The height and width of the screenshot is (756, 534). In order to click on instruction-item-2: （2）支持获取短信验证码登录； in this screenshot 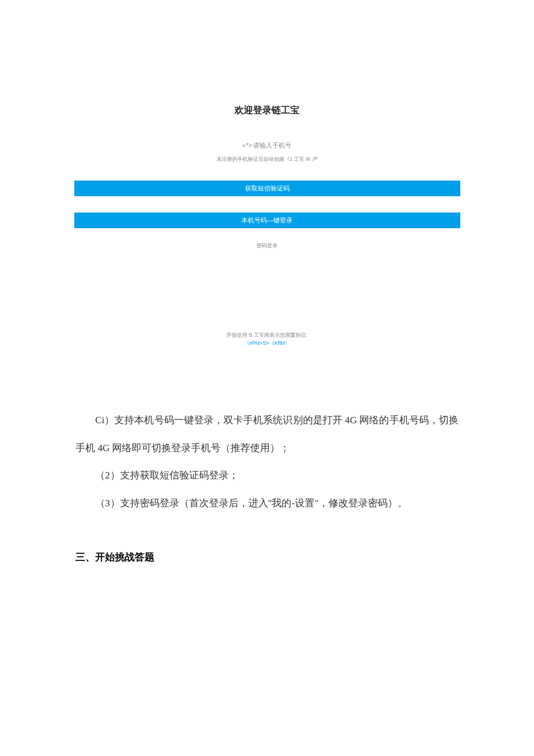, I will do `click(267, 476)`.